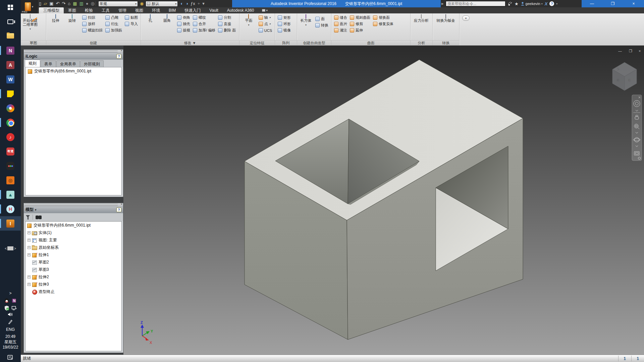  Describe the element at coordinates (172, 10) in the screenshot. I see `ribbon-tab: BIM` at that location.